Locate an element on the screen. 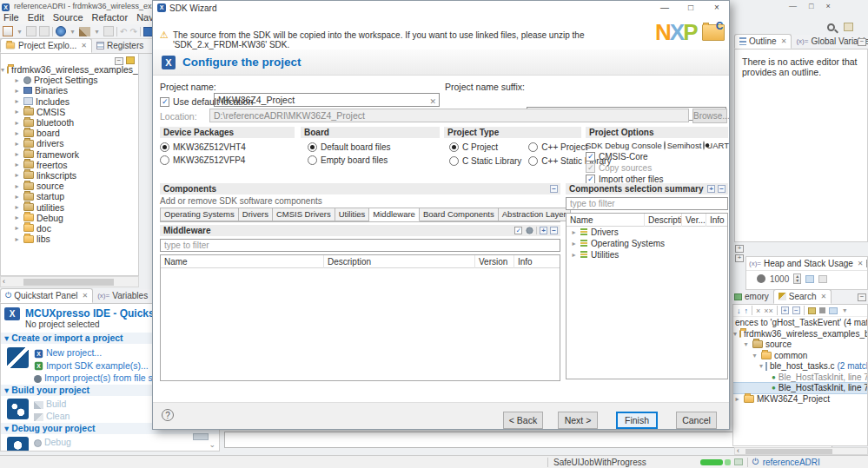  collapse-section-icon: − is located at coordinates (554, 189).